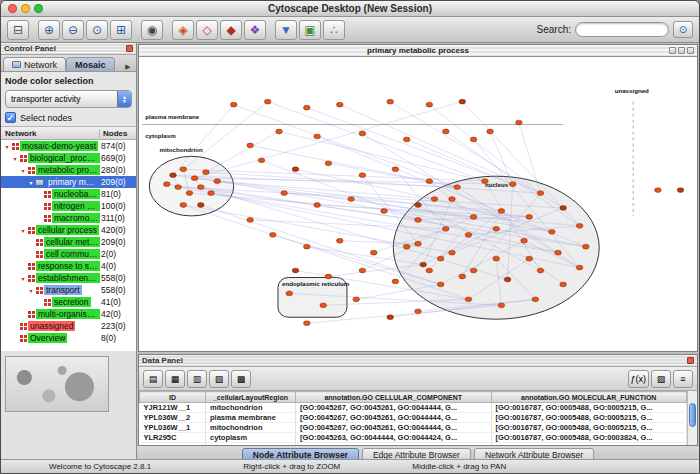 This screenshot has height=474, width=700. What do you see at coordinates (173, 418) in the screenshot?
I see `table-cell: YPL036W__2` at bounding box center [173, 418].